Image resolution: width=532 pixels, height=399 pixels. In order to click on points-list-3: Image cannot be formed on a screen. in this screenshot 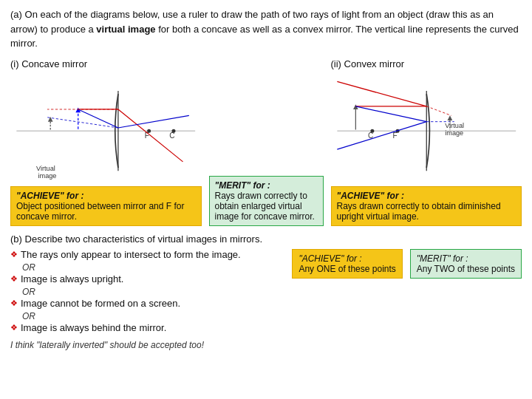, I will do `click(146, 303)`.